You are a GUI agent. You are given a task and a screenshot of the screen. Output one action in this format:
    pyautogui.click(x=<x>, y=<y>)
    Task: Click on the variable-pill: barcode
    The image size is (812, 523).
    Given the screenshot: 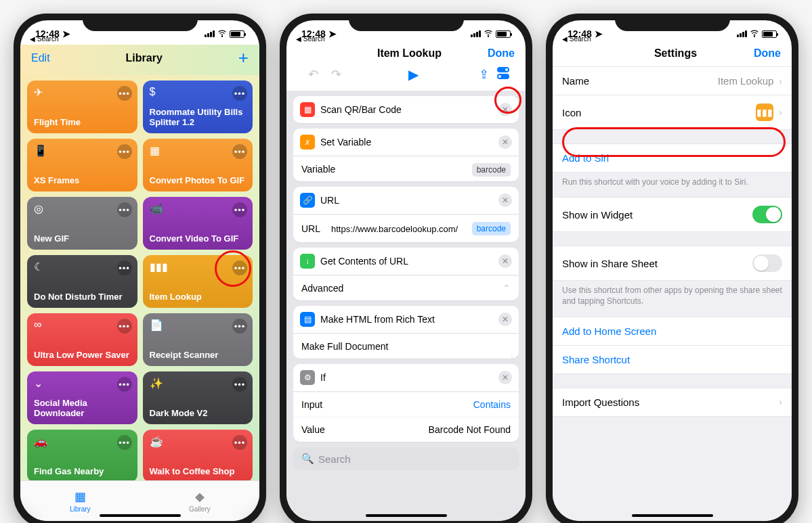 What is the action you would take?
    pyautogui.click(x=492, y=170)
    